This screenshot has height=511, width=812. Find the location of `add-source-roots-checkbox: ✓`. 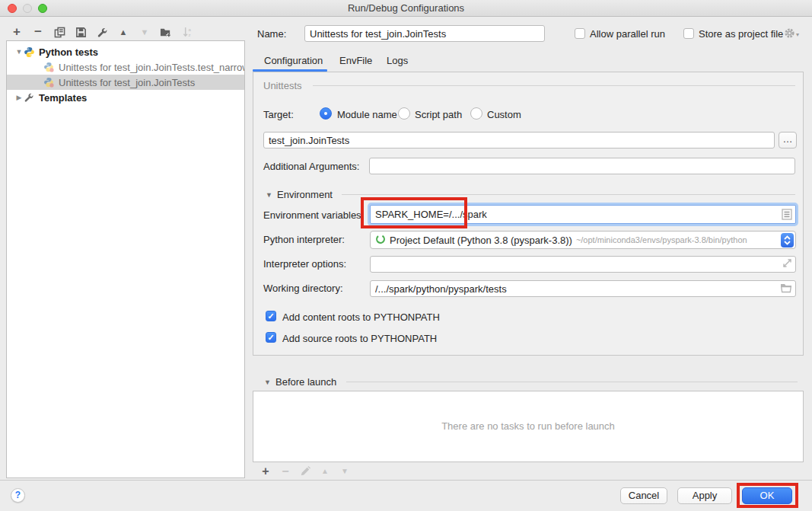

add-source-roots-checkbox: ✓ is located at coordinates (271, 337).